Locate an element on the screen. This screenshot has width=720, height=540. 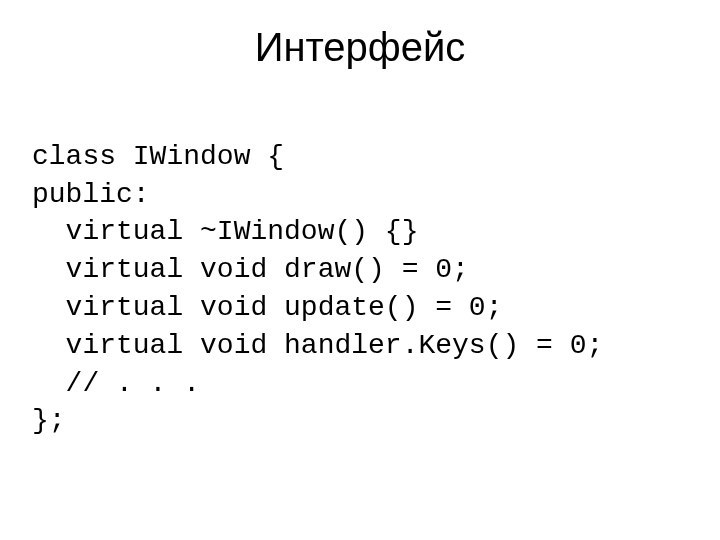
slide-title: Интерфейс is located at coordinates (360, 48).